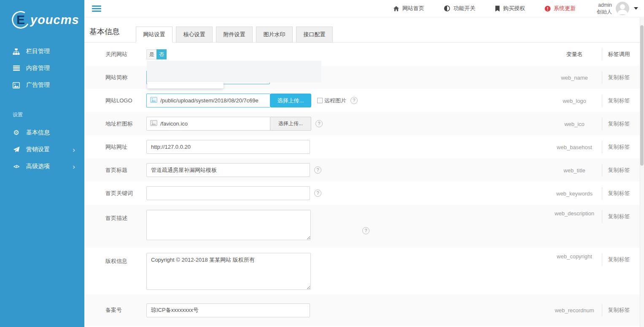 The image size is (644, 327). What do you see at coordinates (16, 68) in the screenshot?
I see `list-icon` at bounding box center [16, 68].